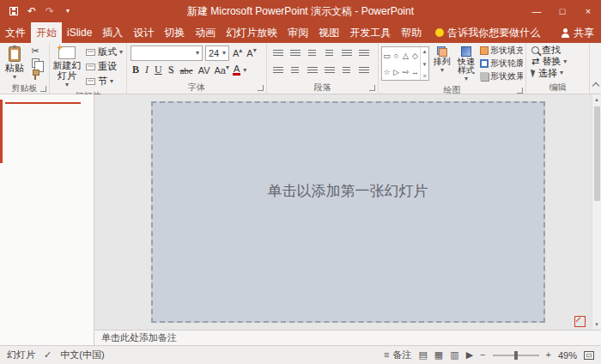  I want to click on tab-home: 开始, so click(46, 33).